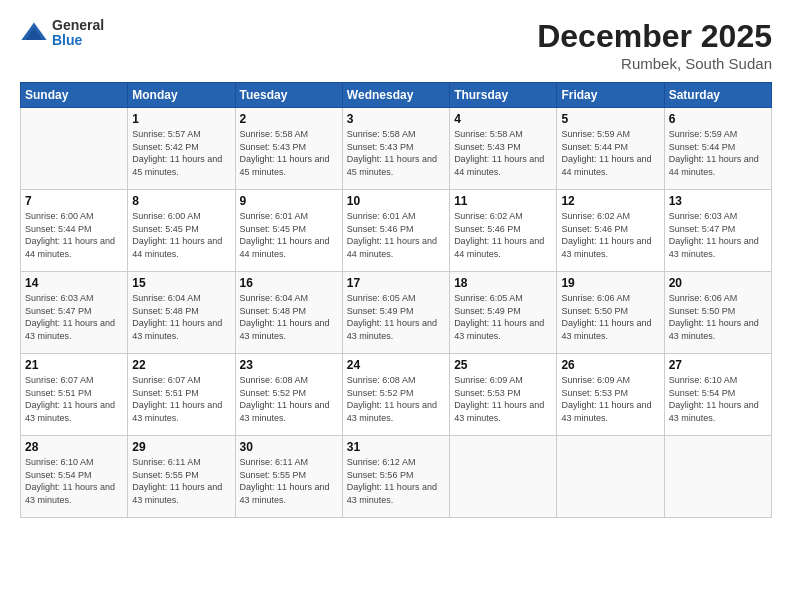  I want to click on day-number: 20, so click(718, 283).